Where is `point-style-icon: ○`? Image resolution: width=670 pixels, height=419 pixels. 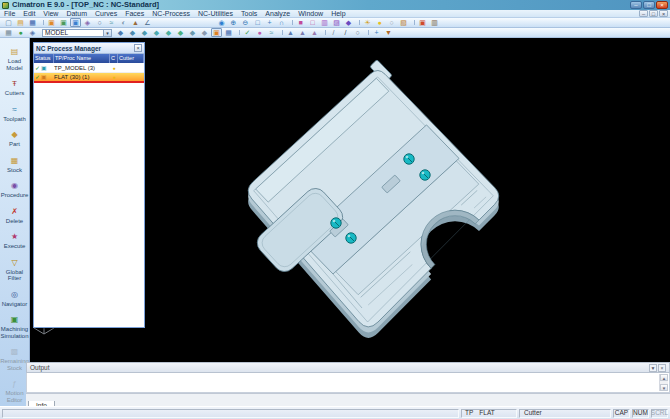 point-style-icon: ○ is located at coordinates (358, 32).